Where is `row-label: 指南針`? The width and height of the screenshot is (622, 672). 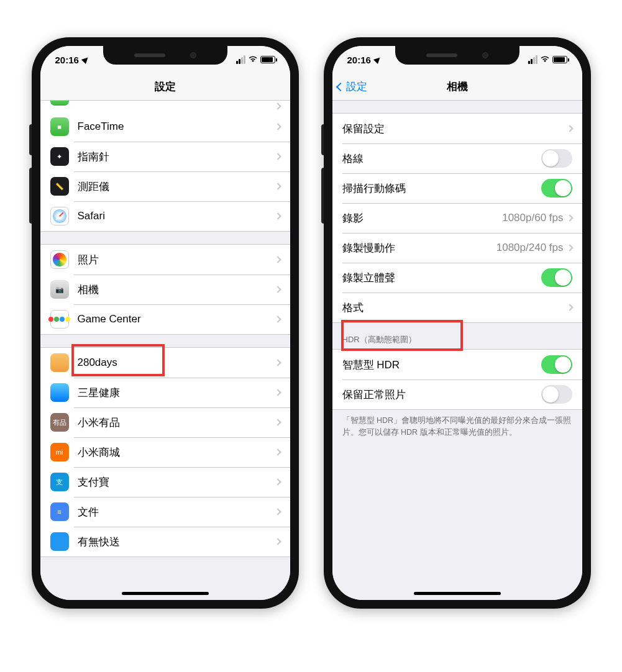
row-label: 指南針 is located at coordinates (176, 157).